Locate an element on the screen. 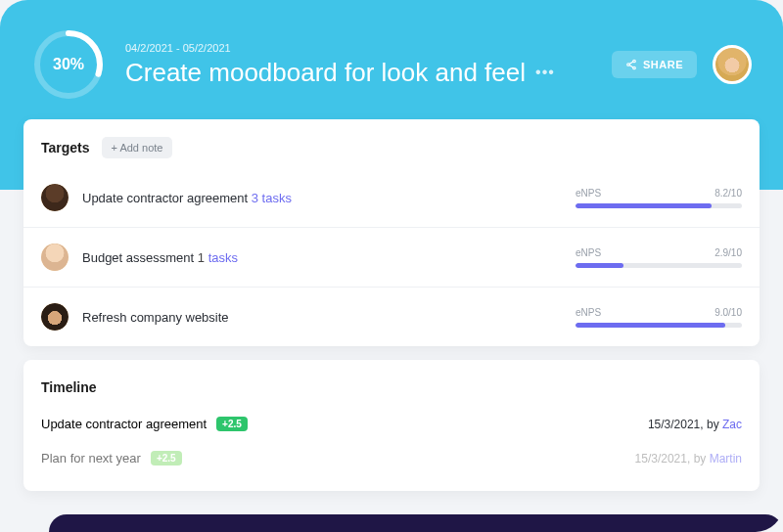 The image size is (783, 532). more-menu-icon: ••• is located at coordinates (545, 72).